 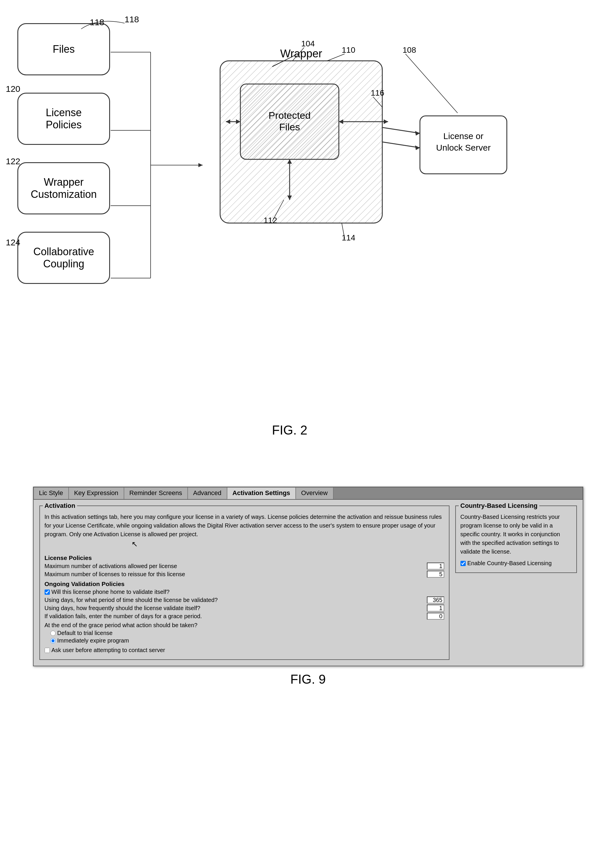 What do you see at coordinates (244, 616) in the screenshot?
I see `grace-period-row: If validation fails, enter the number of…` at bounding box center [244, 616].